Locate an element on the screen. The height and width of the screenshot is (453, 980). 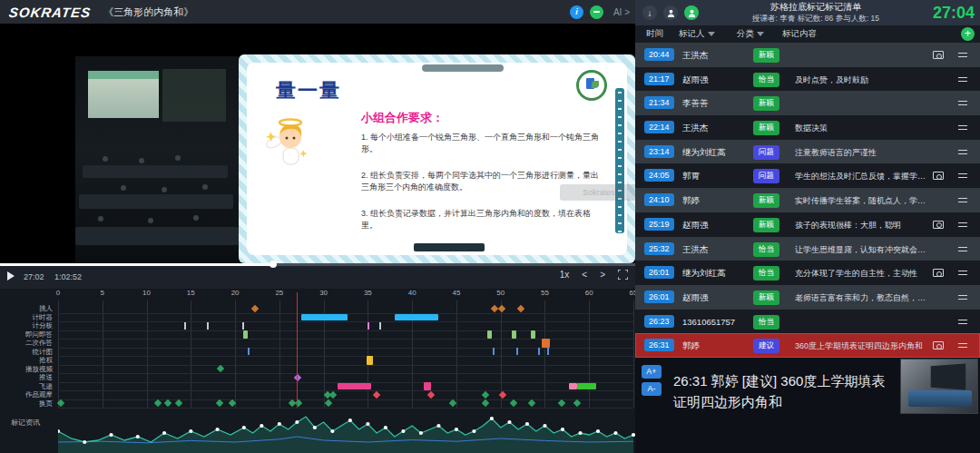
progress-fill is located at coordinates (136, 265).